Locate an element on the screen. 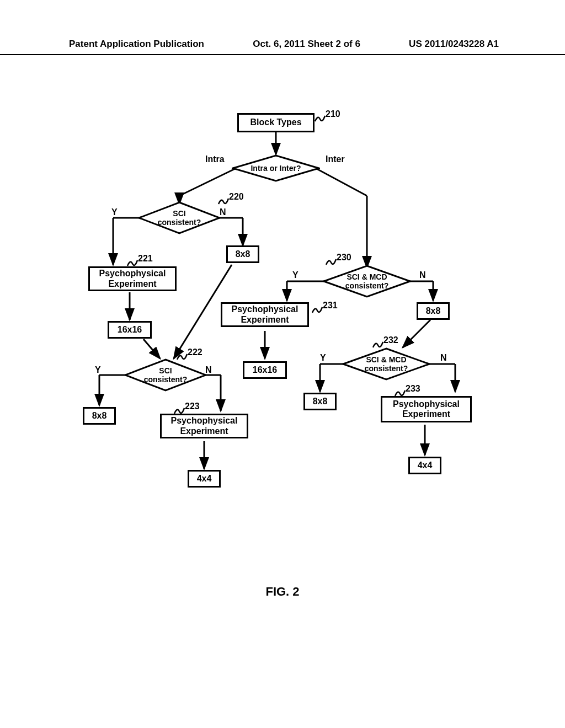 Image resolution: width=565 pixels, height=728 pixels. edge-intra: Intra is located at coordinates (215, 159).